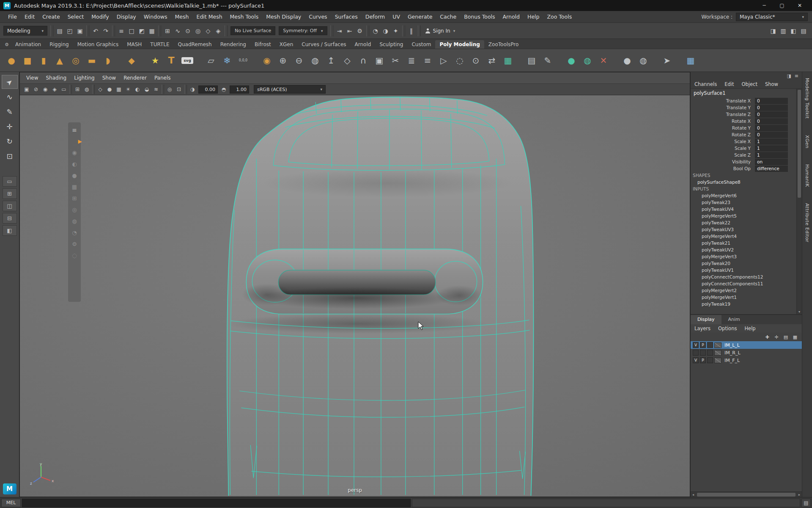 The height and width of the screenshot is (508, 812). I want to click on paint-select-tool-icon: ✎, so click(10, 112).